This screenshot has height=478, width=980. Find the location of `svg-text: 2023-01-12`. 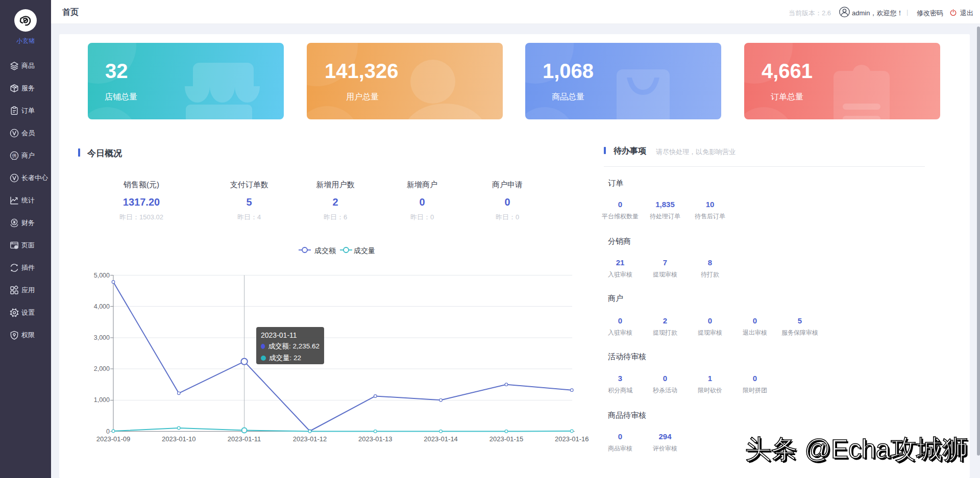

svg-text: 2023-01-12 is located at coordinates (310, 439).